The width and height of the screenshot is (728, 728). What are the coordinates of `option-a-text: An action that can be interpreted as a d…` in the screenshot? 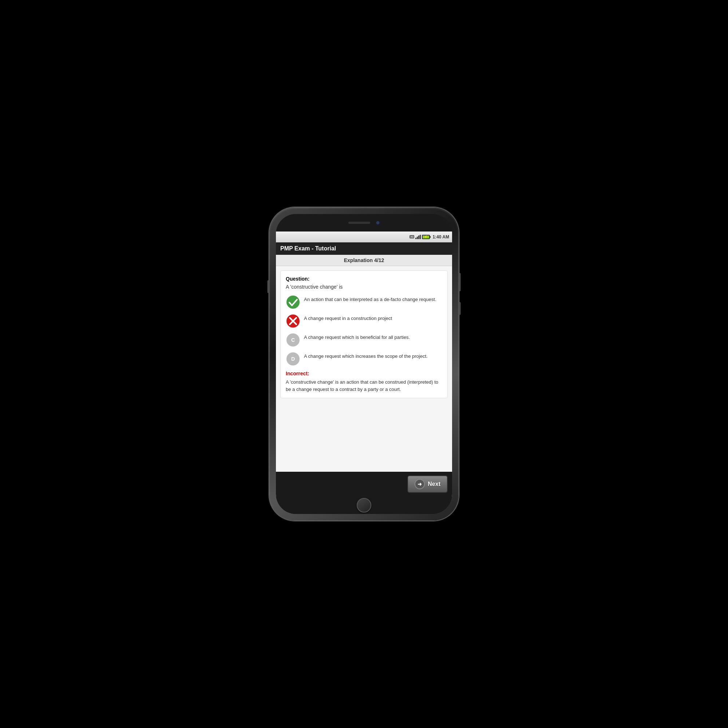 It's located at (373, 299).